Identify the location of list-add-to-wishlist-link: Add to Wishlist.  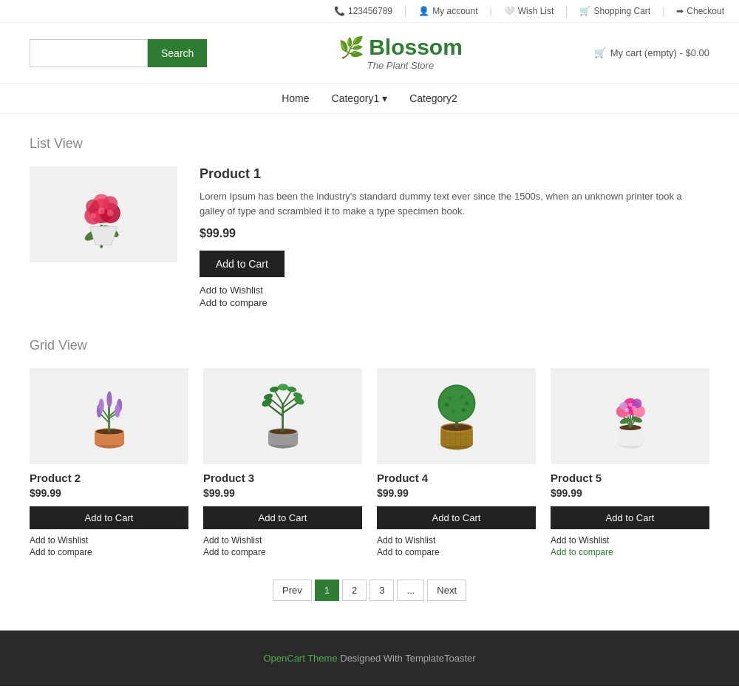
(454, 290).